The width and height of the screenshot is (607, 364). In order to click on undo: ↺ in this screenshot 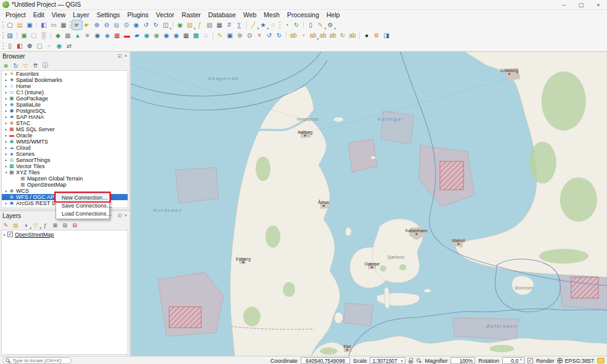, I will do `click(269, 36)`.